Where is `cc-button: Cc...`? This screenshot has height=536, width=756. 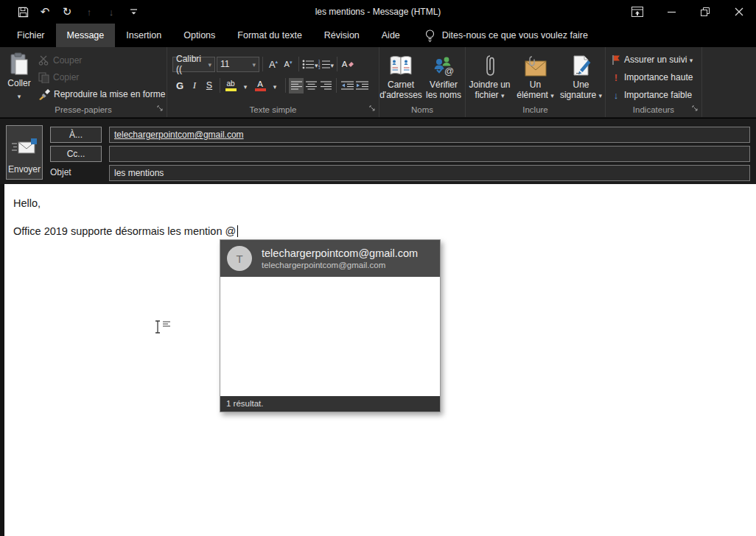 cc-button: Cc... is located at coordinates (76, 154).